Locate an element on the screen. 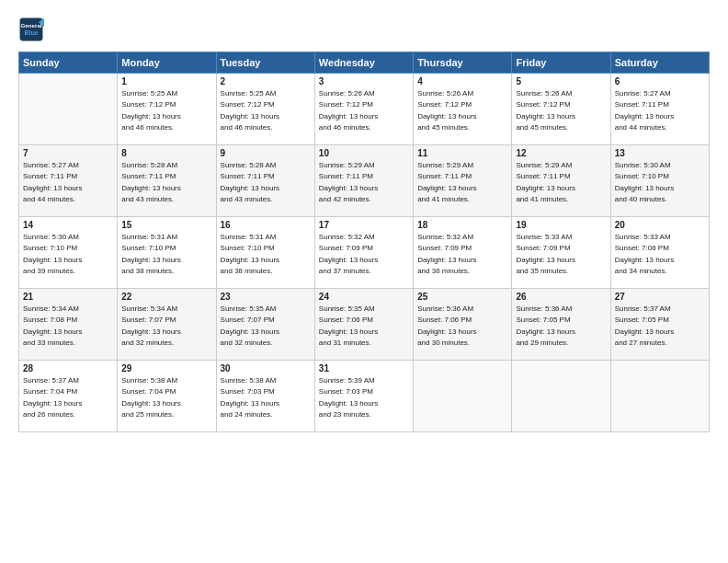 This screenshot has width=728, height=563. day-info: Sunrise: 5:35 AM Sunset: 7:06 PM Dayligh… is located at coordinates (364, 327).